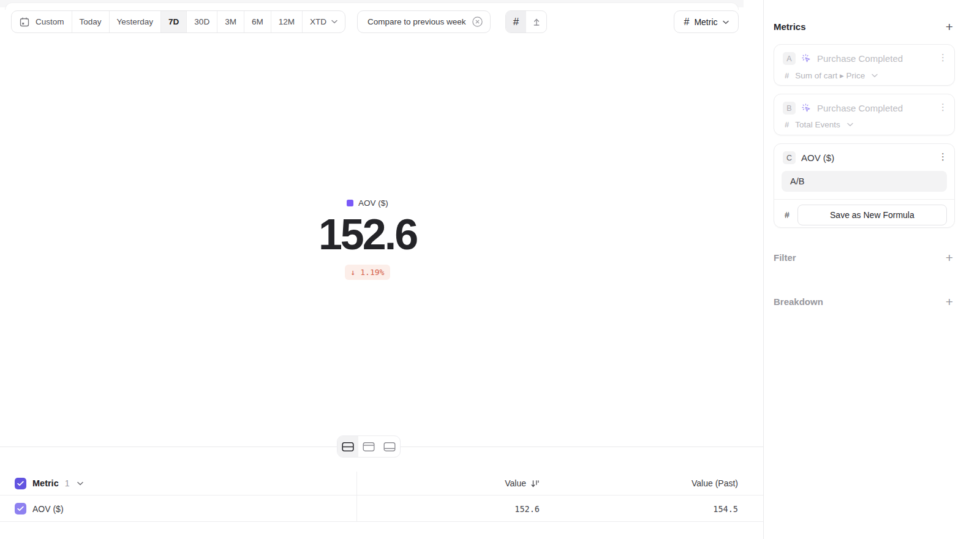 This screenshot has height=539, width=980. I want to click on date-range-7d: 7D, so click(174, 22).